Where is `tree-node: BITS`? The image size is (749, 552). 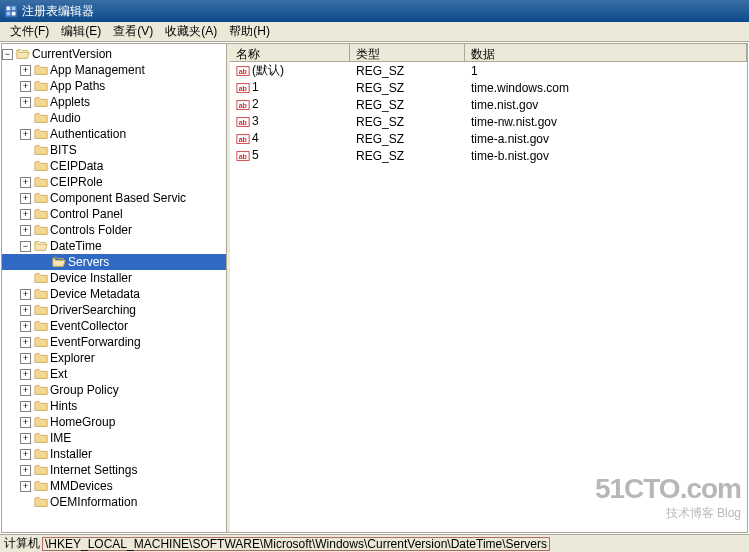
tree-node: BITS is located at coordinates (114, 150).